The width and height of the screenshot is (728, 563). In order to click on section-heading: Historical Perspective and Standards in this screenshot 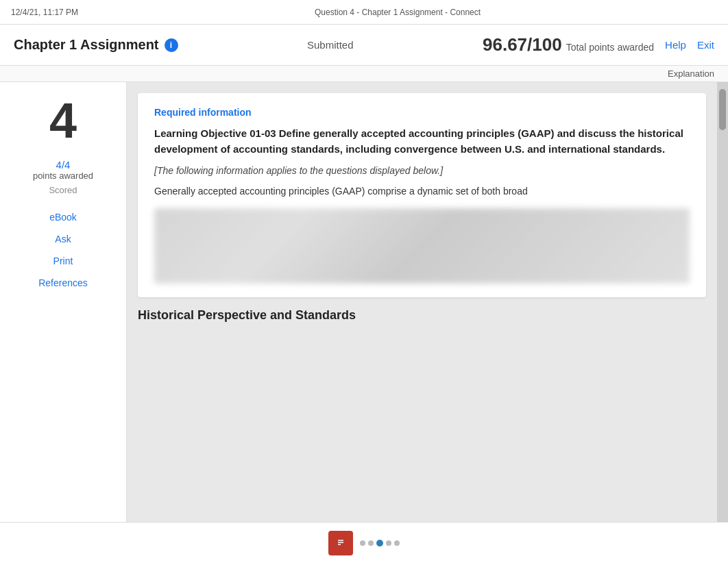, I will do `click(422, 315)`.